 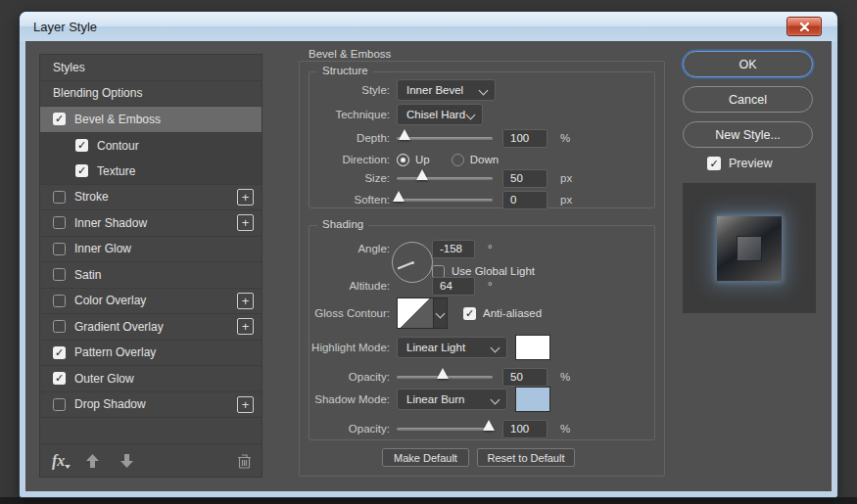 I want to click on highlight-opacity-input: 50, so click(x=525, y=378).